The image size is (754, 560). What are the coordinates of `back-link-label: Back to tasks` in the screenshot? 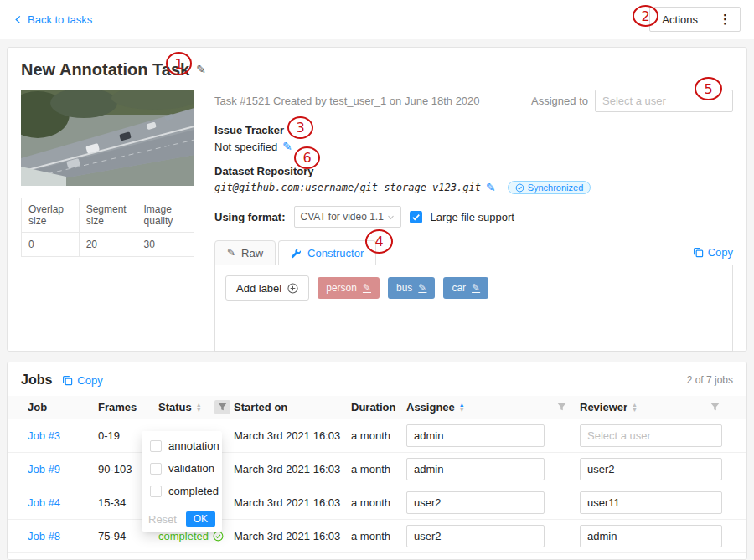 It's located at (60, 20).